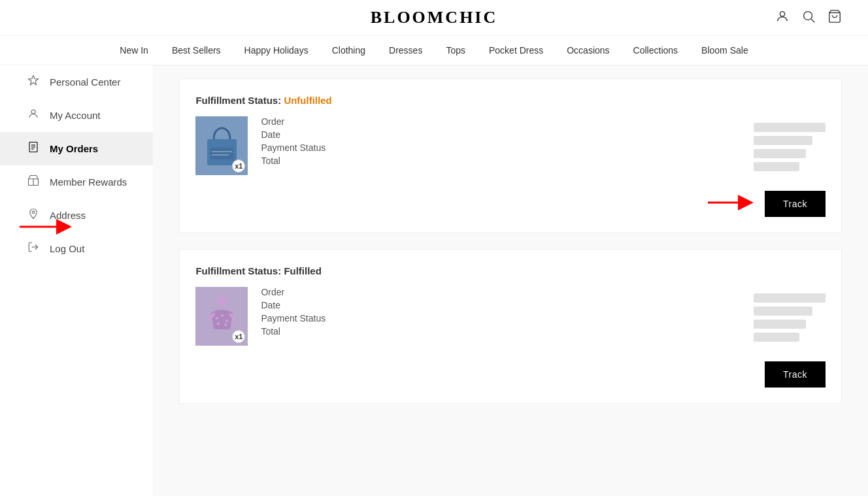  I want to click on my-account-icon, so click(33, 115).